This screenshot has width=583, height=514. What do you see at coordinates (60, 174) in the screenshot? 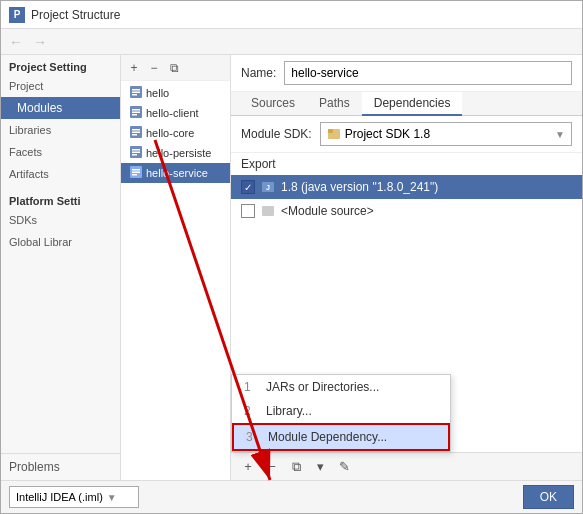
I see `sidebar-item-artifacts: Artifacts` at bounding box center [60, 174].